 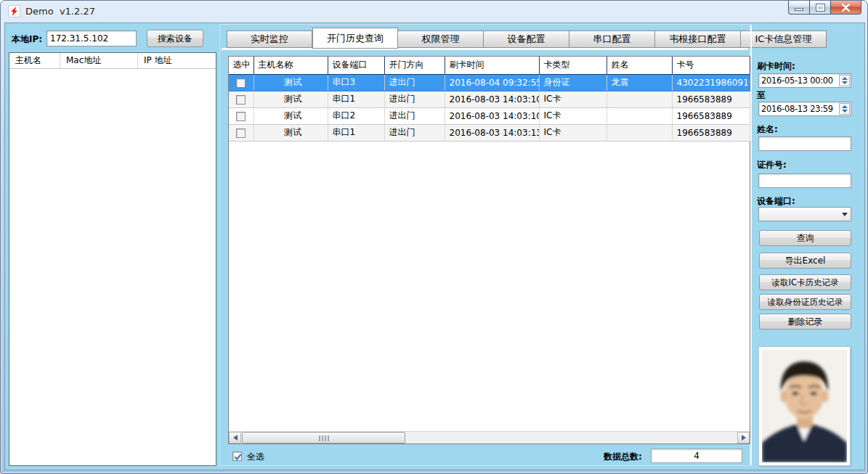 I want to click on table-row: 测试 串口3 进出门 2016-08-04 09:32:55 身份证 龙震 43…, so click(x=490, y=83).